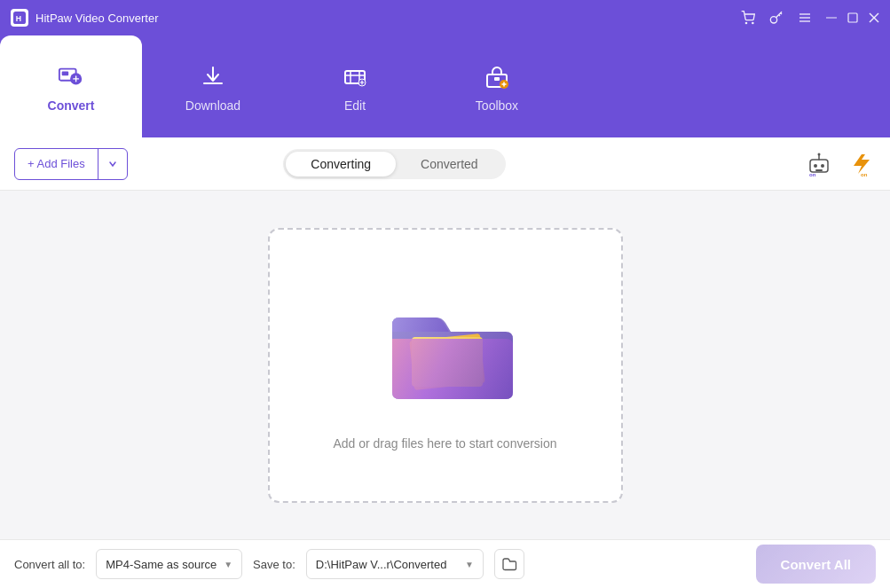 The height and width of the screenshot is (588, 890). Describe the element at coordinates (113, 164) in the screenshot. I see `add-files-dropdown` at that location.